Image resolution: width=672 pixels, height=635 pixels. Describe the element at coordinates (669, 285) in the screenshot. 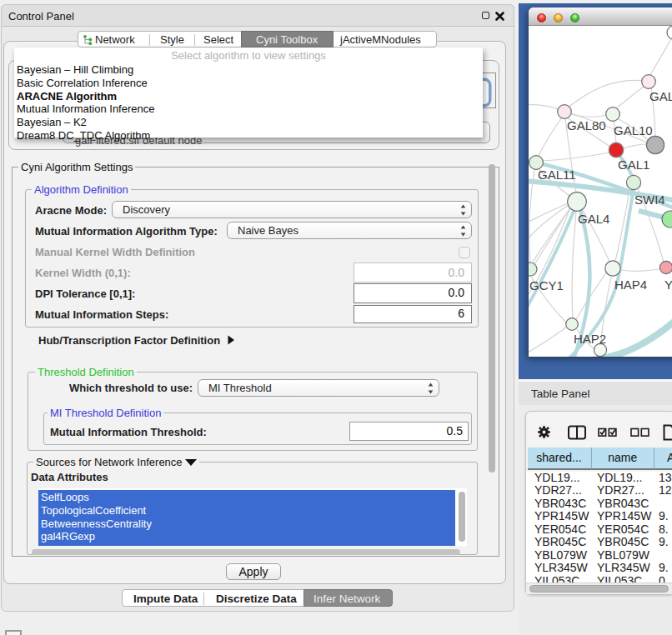

I see `svg-text: Y` at that location.